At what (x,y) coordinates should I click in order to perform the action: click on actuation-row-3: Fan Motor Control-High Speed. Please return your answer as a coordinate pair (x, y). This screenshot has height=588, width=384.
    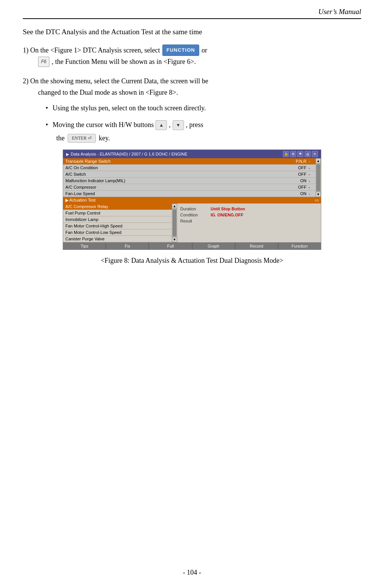
    Looking at the image, I should click on (117, 226).